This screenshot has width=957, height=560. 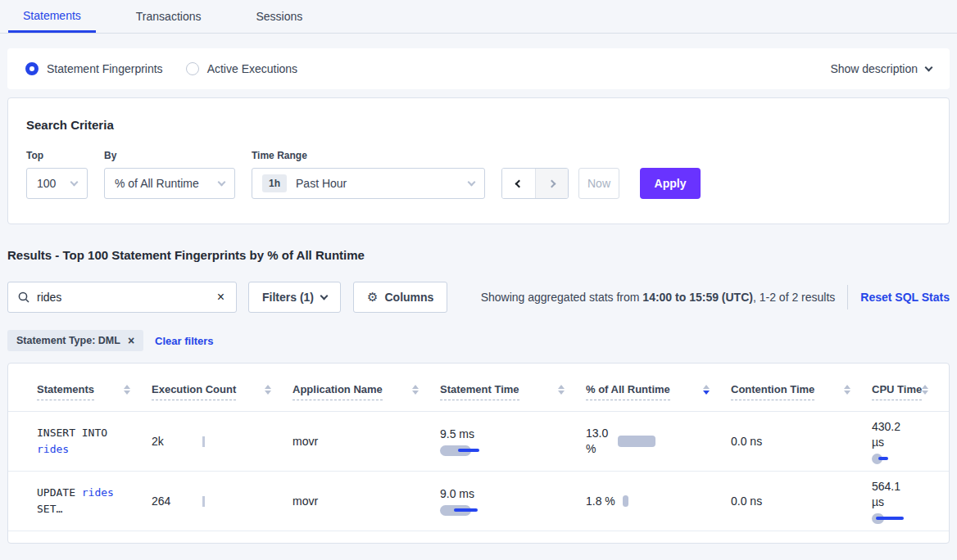 What do you see at coordinates (222, 391) in the screenshot?
I see `column-header-execution-count: Execution Count` at bounding box center [222, 391].